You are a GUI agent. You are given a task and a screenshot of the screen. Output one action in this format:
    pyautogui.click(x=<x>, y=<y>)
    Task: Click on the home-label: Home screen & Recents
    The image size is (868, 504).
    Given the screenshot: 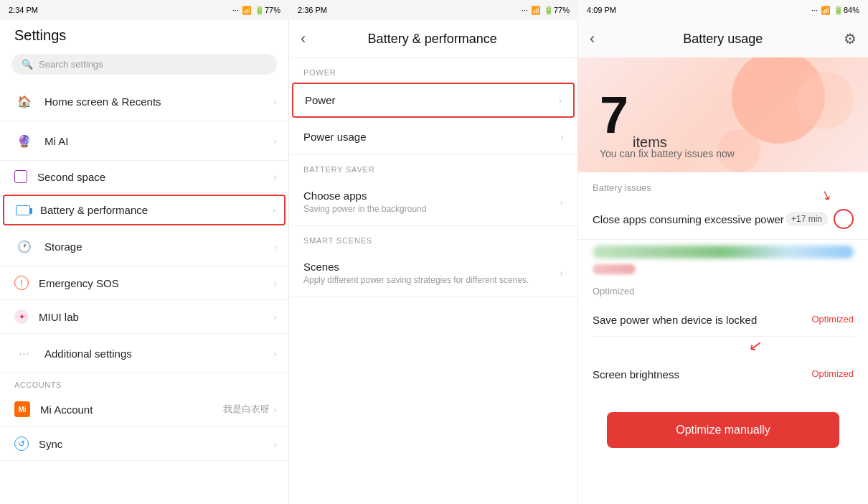 What is the action you would take?
    pyautogui.click(x=159, y=102)
    